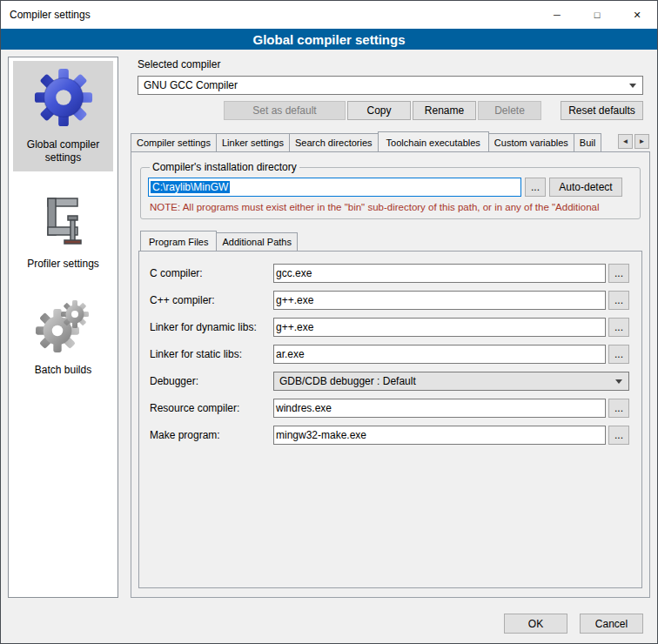  I want to click on selected-compiler-combobox: GNU GCC Compiler, so click(390, 85).